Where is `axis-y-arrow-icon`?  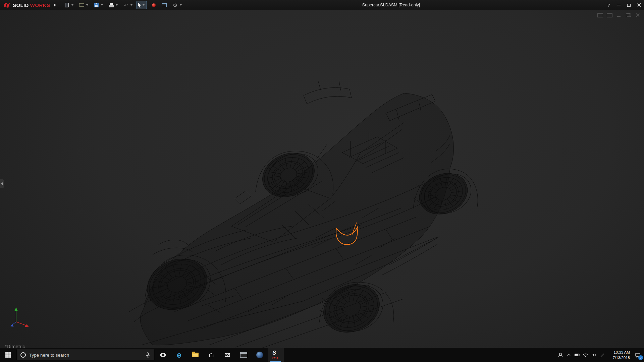 axis-y-arrow-icon is located at coordinates (16, 309).